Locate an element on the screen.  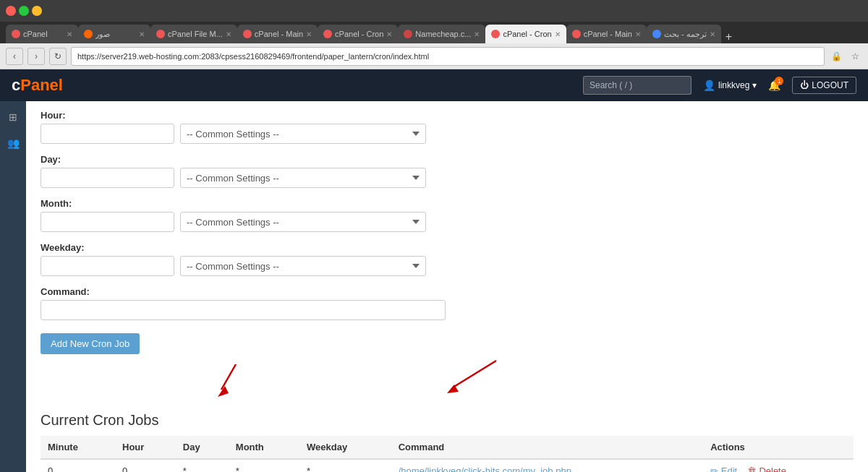
weekday-field-group: Weekday: -- Common Settings --Every Minu… is located at coordinates (447, 259).